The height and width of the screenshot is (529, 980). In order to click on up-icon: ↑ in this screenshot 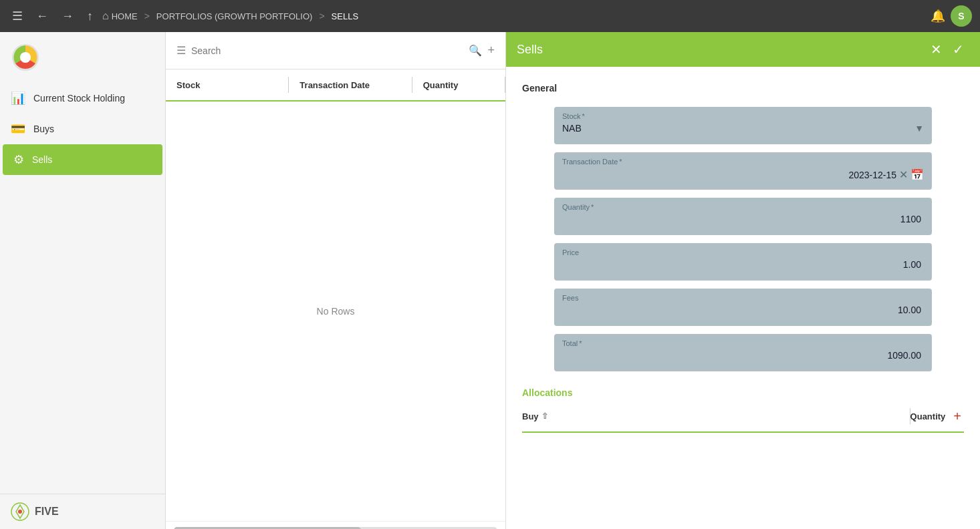, I will do `click(90, 16)`.